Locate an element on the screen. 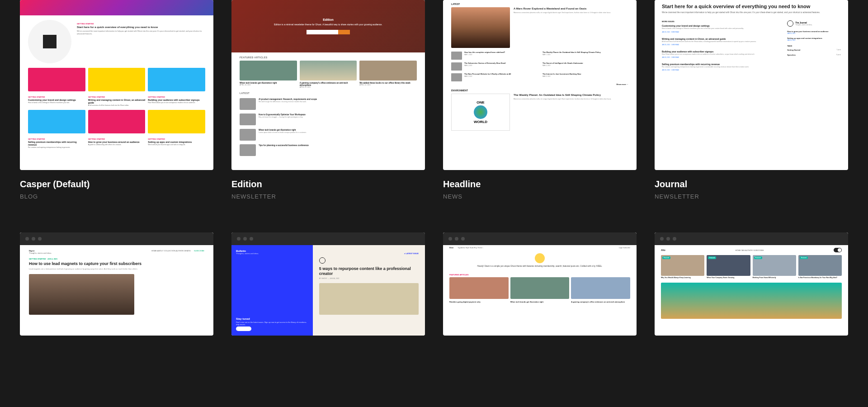 Image resolution: width=868 pixels, height=407 pixels. theme-preview: Digest Thoughts, stories and ideas. HOME… is located at coordinates (117, 284).